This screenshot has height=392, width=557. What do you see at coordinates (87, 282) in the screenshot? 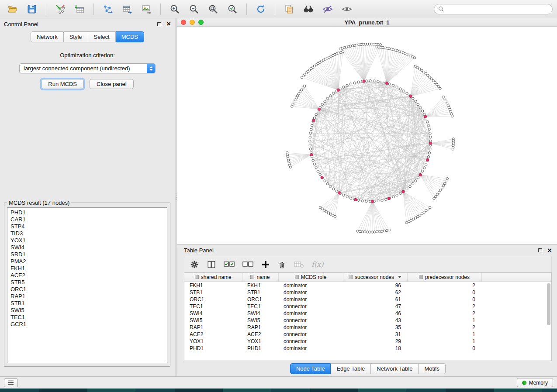
I see `mcds-result-item: STB5` at bounding box center [87, 282].